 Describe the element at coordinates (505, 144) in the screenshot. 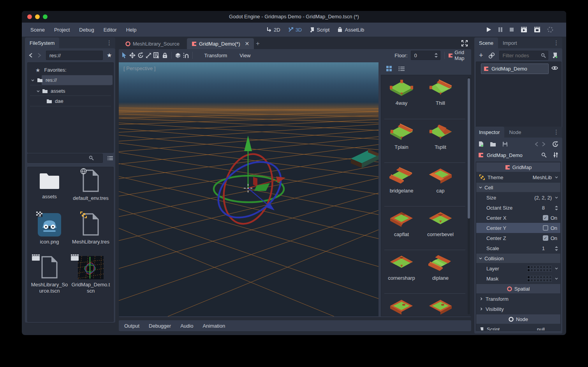

I see `save-resource-icon` at that location.